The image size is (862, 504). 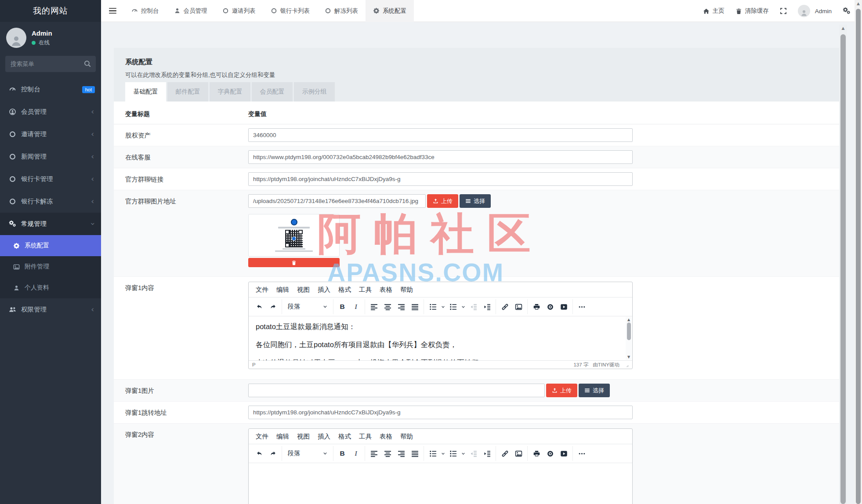 What do you see at coordinates (272, 92) in the screenshot?
I see `tab-member-config: 会员配置` at bounding box center [272, 92].